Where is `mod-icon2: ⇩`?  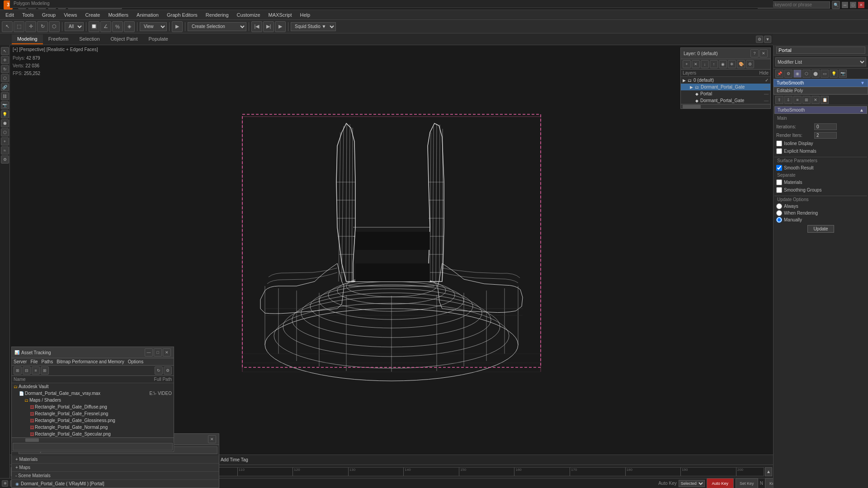 mod-icon2: ⇩ is located at coordinates (788, 100).